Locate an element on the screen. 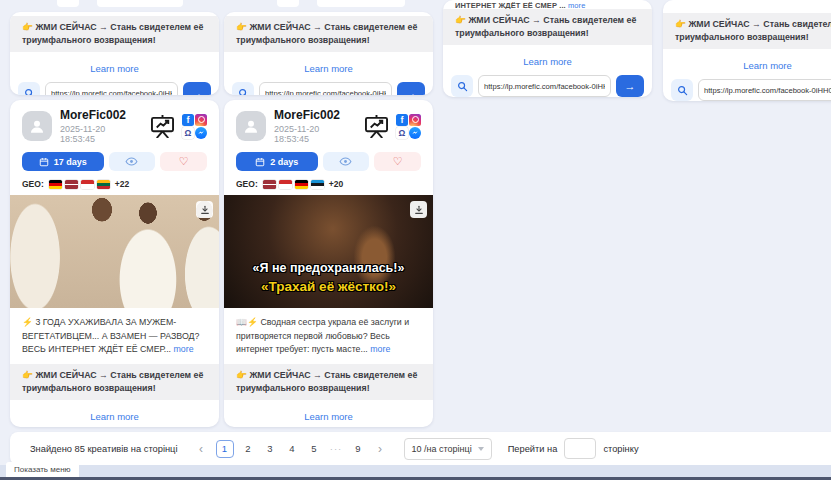 The height and width of the screenshot is (480, 831). url-row: → is located at coordinates (548, 85).